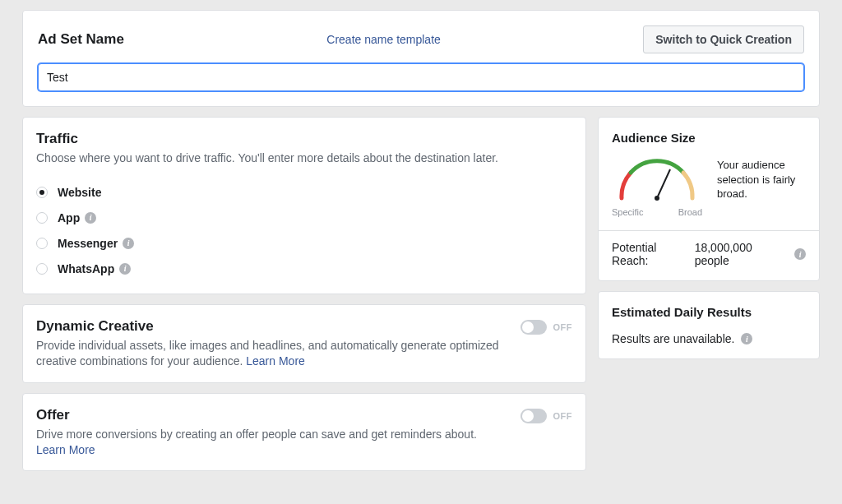  What do you see at coordinates (69, 218) in the screenshot?
I see `radio-label: App` at bounding box center [69, 218].